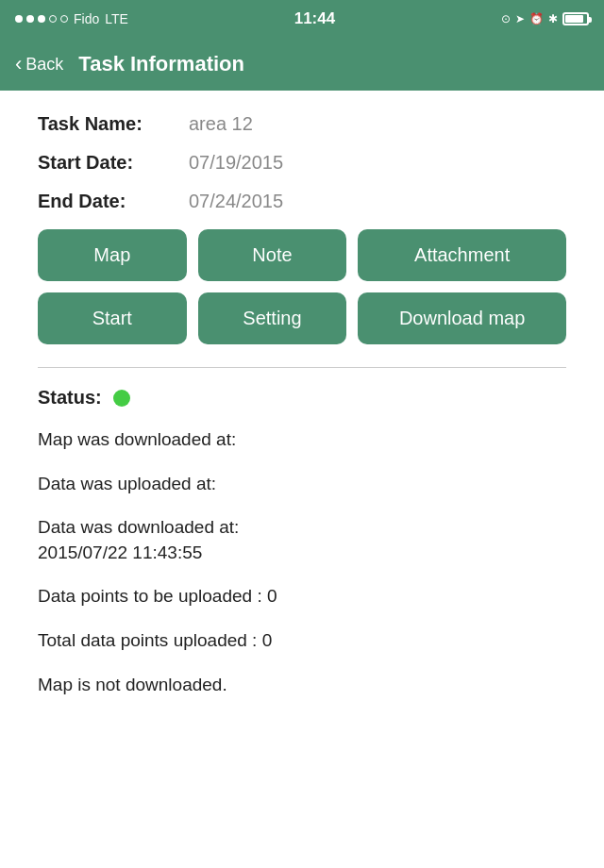  What do you see at coordinates (553, 19) in the screenshot?
I see `bluetooth-icon: ✱` at bounding box center [553, 19].